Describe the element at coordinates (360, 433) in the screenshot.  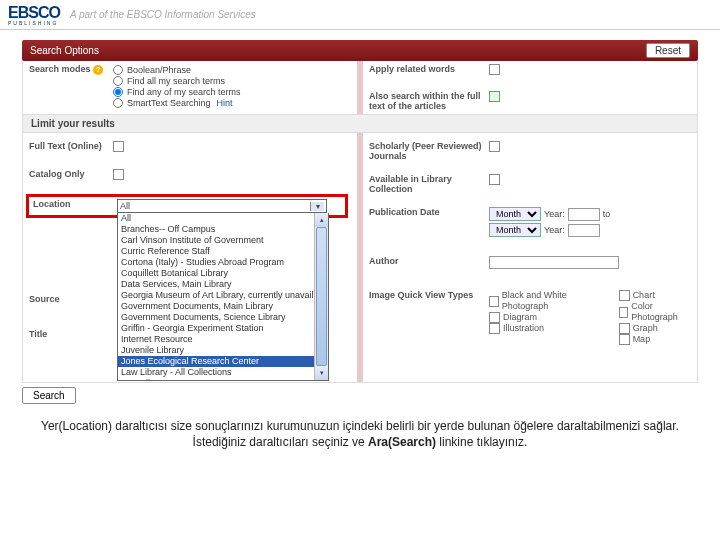
I see `instruction-caption: Yer(Location) daraltıcısı size sonuçları…` at that location.